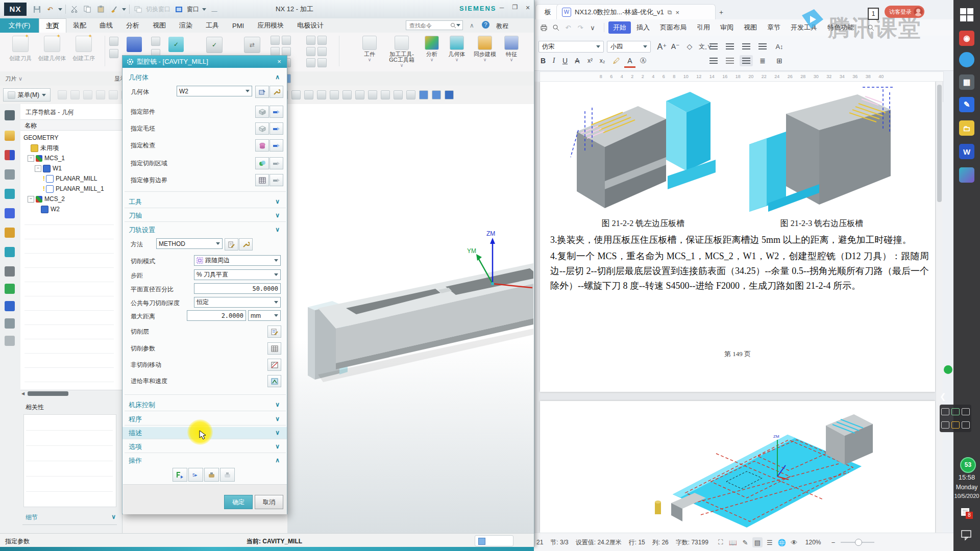 This screenshot has height=551, width=980. I want to click on navigator-hscrollbar: ◀, so click(71, 393).